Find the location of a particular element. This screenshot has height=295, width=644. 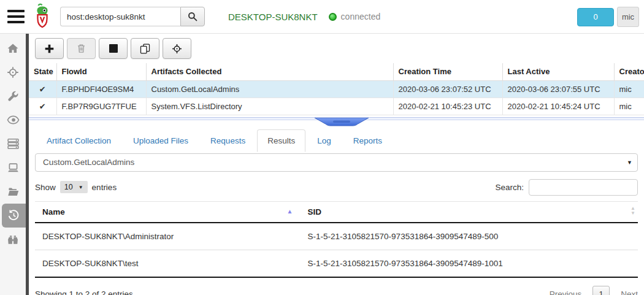

search-icon is located at coordinates (193, 17).